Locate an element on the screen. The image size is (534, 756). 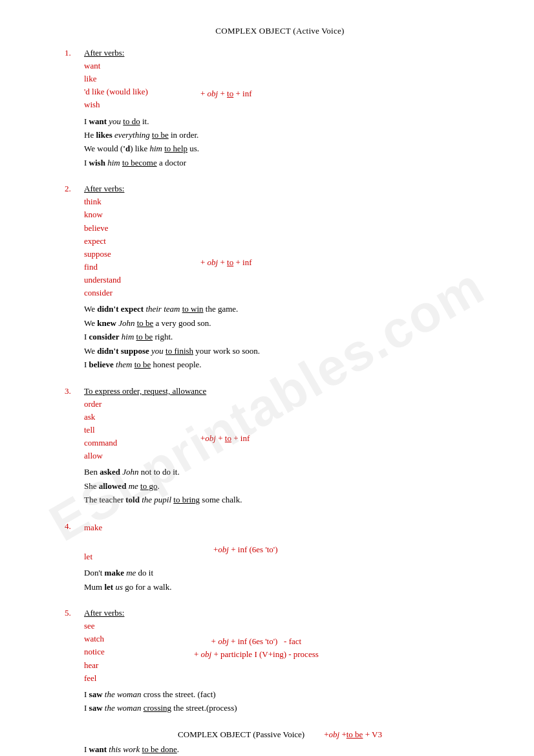
section-3-examples: Ben asked John not to do it. She allowed… is located at coordinates (290, 486).